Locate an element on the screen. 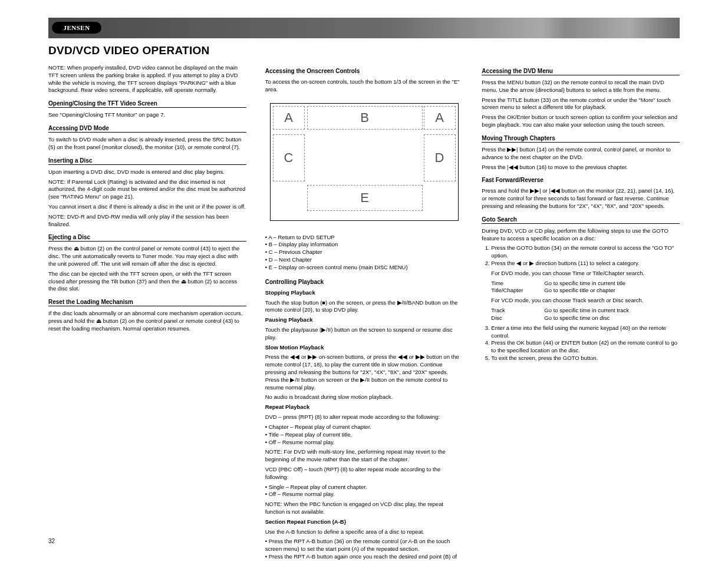 This screenshot has height=562, width=728. zone-b: B is located at coordinates (365, 118).